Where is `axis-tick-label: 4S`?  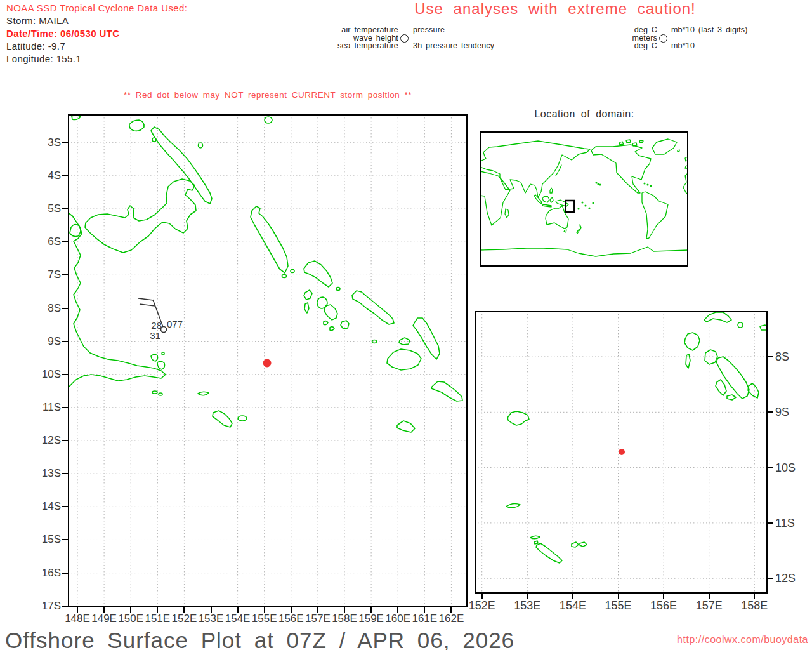 axis-tick-label: 4S is located at coordinates (49, 176).